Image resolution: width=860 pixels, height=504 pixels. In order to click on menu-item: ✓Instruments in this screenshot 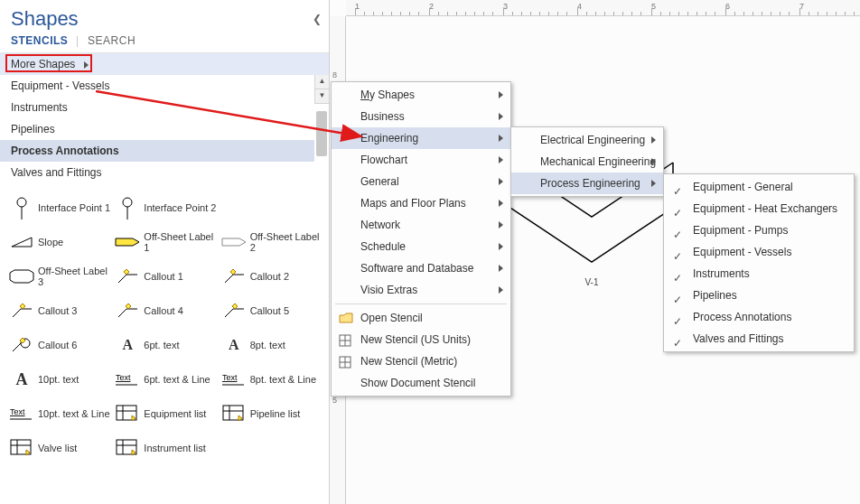, I will do `click(759, 274)`.